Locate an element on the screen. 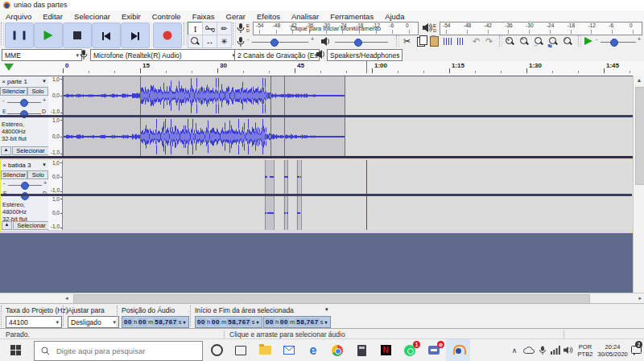  chevron-down-icon: ▾ is located at coordinates (327, 310).